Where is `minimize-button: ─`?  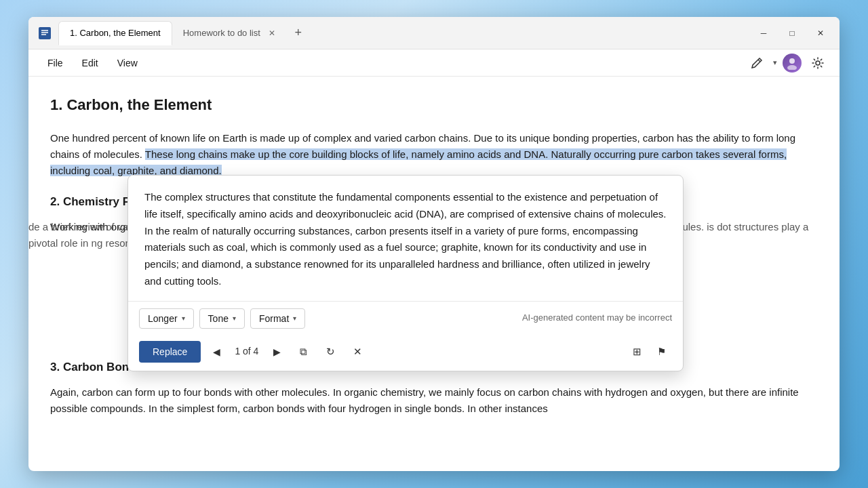 minimize-button: ─ is located at coordinates (764, 33).